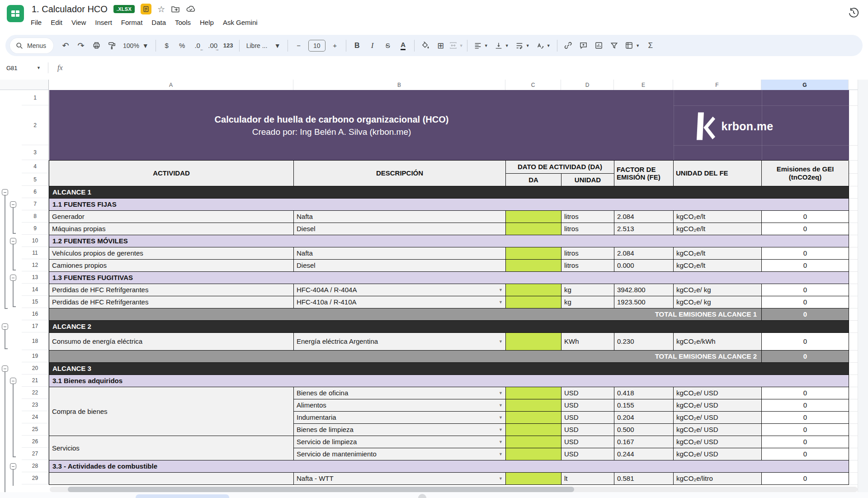 The image size is (868, 498). I want to click on menu-item-ask-gemini: Ask Gemini, so click(241, 23).